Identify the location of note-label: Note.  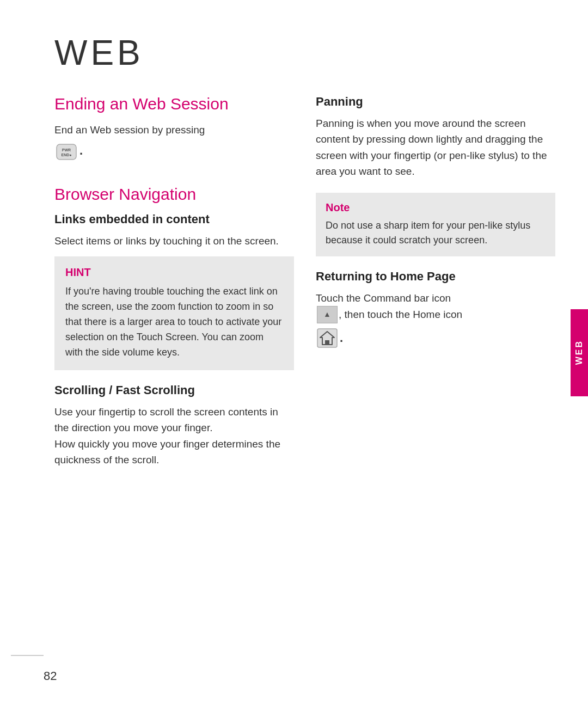
(436, 208).